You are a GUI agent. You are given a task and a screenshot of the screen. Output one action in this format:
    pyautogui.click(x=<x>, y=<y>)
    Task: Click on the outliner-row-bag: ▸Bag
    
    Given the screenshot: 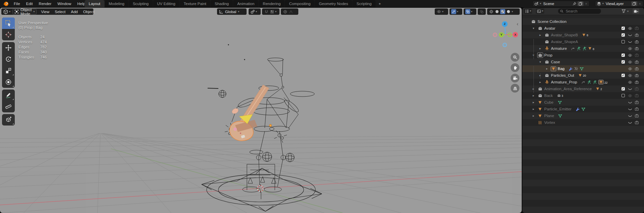 What is the action you would take?
    pyautogui.click(x=583, y=69)
    